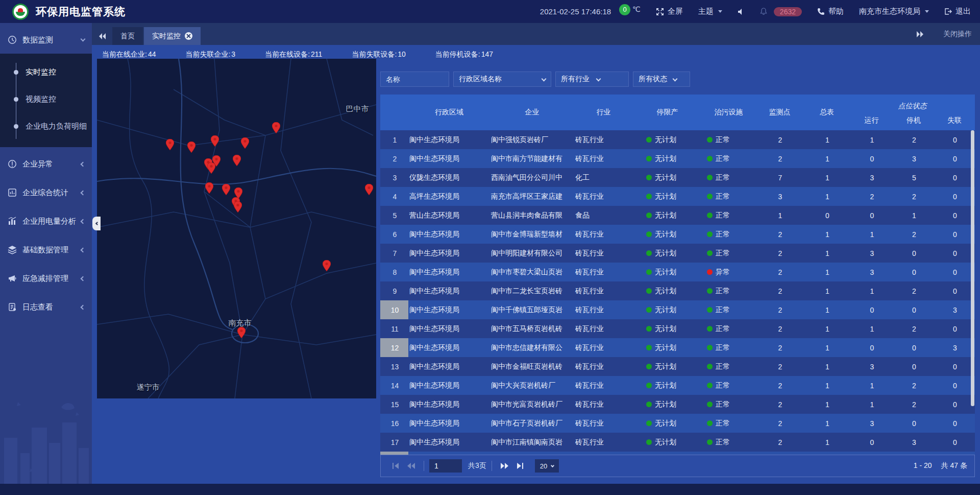  I want to click on industry-filter-select: 所有行业, so click(592, 79).